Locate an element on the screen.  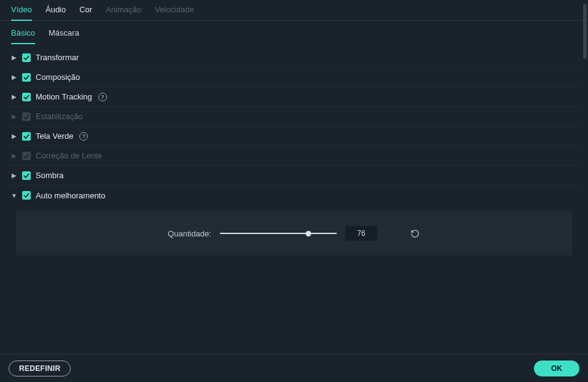
sub-tabs: Básico Máscara is located at coordinates (294, 33).